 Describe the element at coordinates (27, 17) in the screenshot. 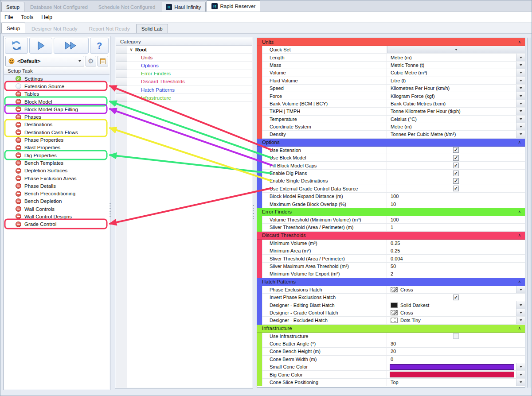

I see `menu-tools: Tools` at that location.